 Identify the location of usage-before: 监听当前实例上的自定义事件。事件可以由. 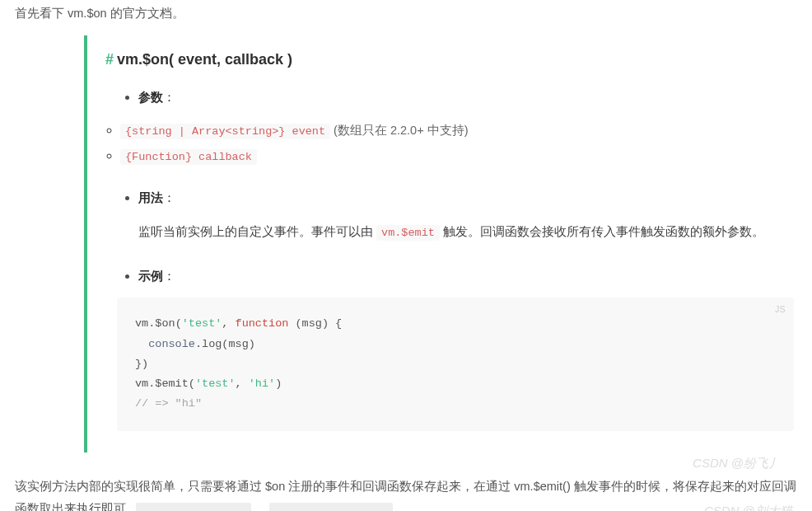
(257, 232).